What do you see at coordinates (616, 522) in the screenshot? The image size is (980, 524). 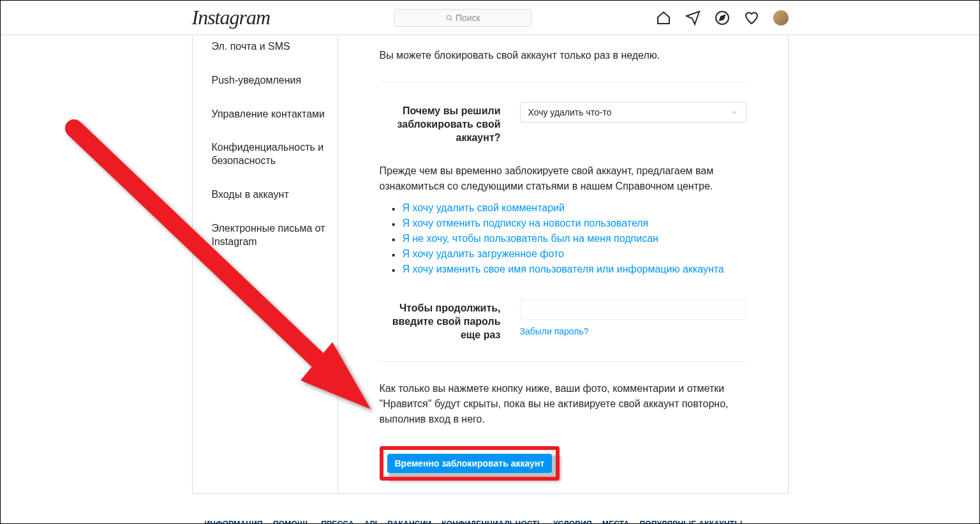 I see `footer-link: МЕСТА` at bounding box center [616, 522].